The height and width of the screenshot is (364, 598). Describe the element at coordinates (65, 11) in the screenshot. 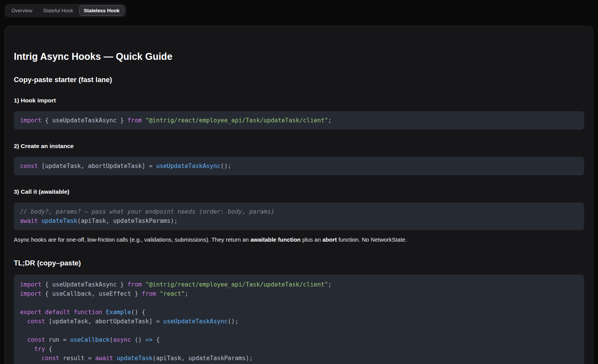

I see `tab-bar: Overview Stateful Hook Stateless Hook` at that location.